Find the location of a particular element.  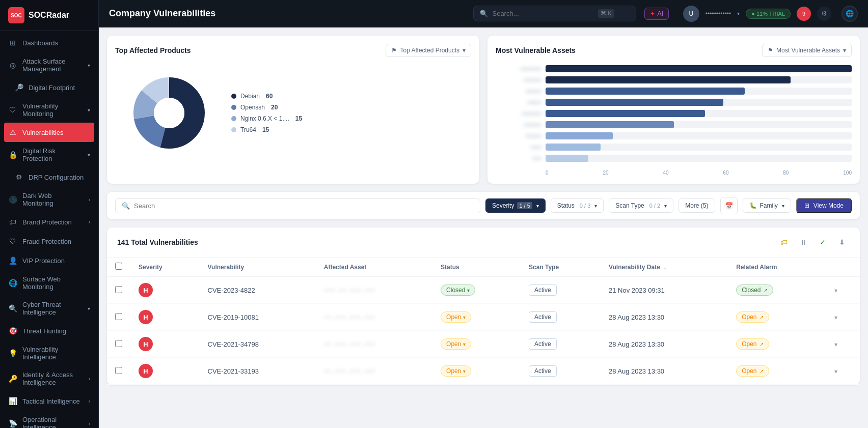

bar-label: ••••• is located at coordinates (519, 159).